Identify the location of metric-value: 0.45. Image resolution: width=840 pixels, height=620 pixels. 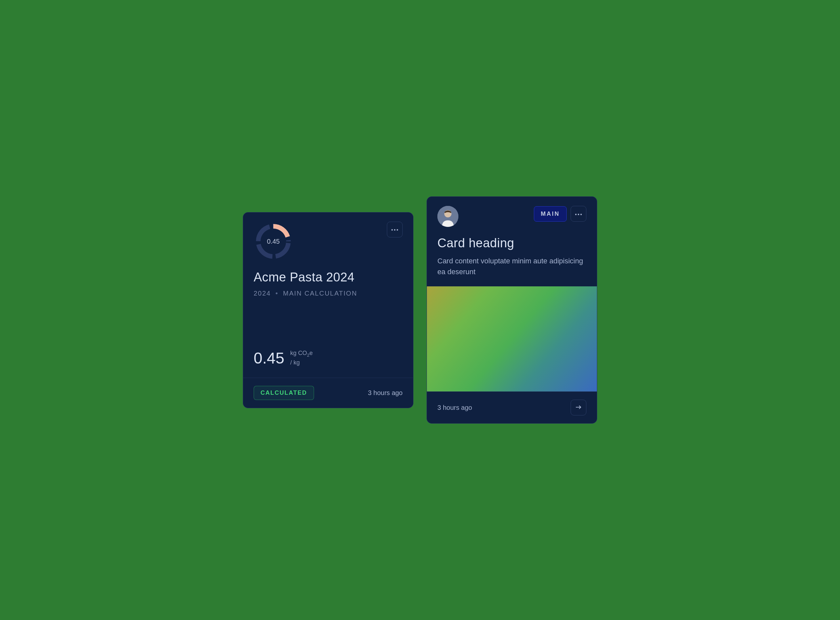
(269, 358).